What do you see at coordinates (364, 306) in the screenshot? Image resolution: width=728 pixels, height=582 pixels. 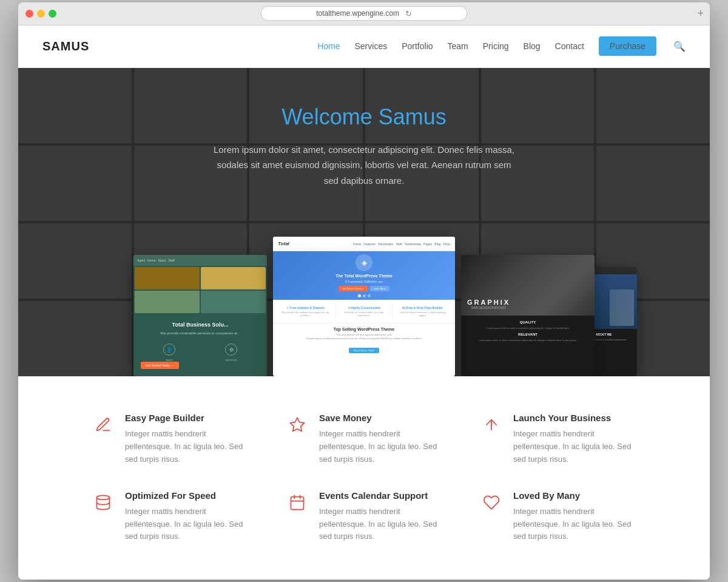 I see `mockup-main: Total HomeFeaturesShortcodesStaffTestimo…` at bounding box center [364, 306].